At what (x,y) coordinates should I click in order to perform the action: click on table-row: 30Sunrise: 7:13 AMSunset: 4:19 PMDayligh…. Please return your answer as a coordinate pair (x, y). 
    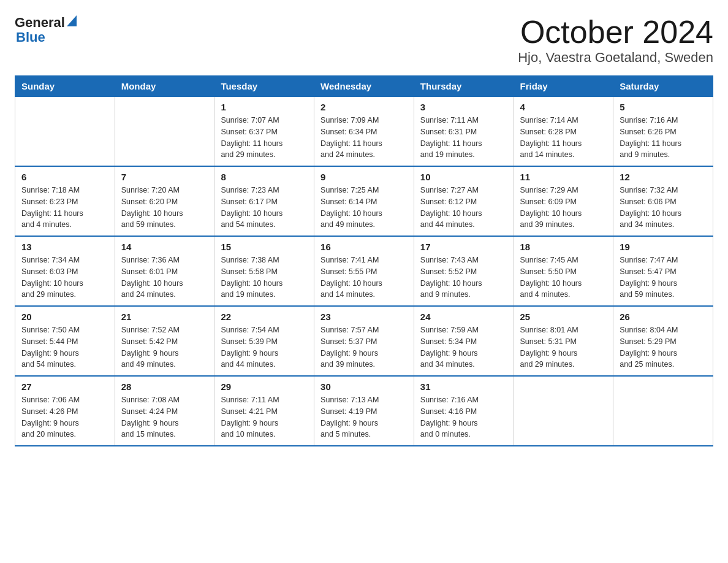
    Looking at the image, I should click on (364, 411).